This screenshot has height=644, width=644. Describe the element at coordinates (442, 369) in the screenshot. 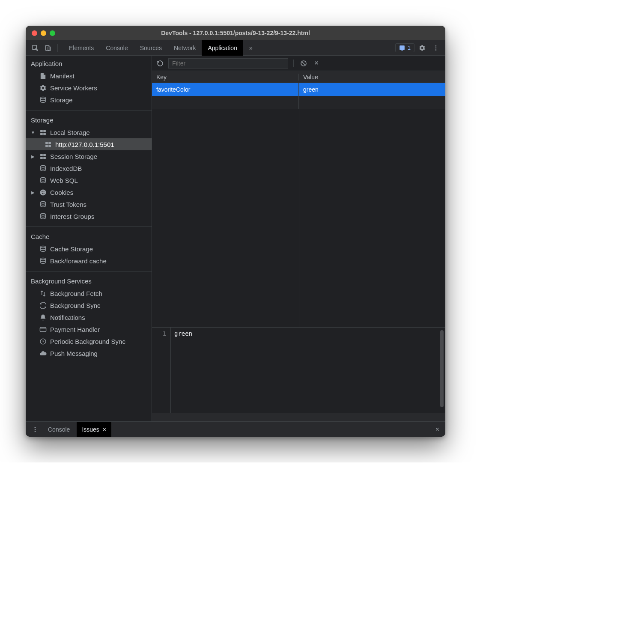

I see `preview-scrollbar` at that location.